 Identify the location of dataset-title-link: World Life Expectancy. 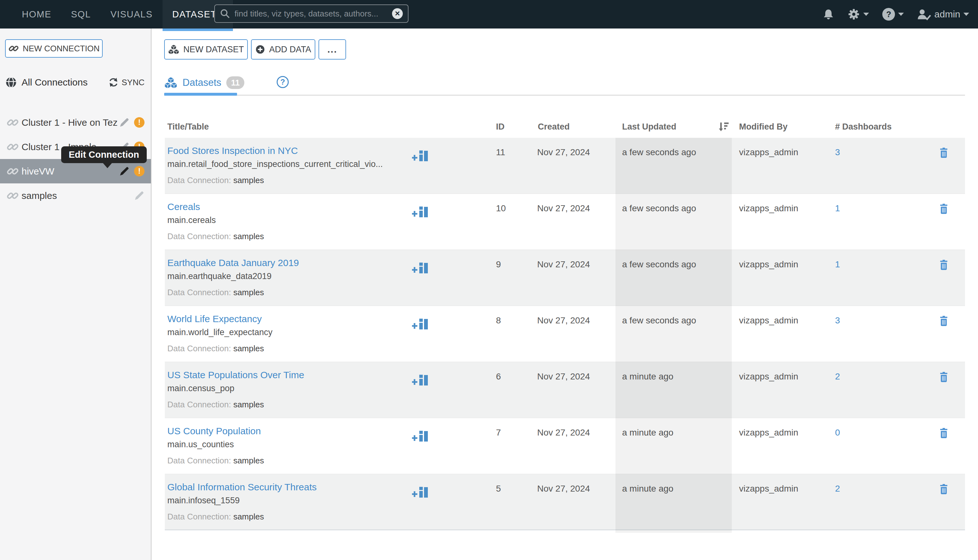
(215, 318).